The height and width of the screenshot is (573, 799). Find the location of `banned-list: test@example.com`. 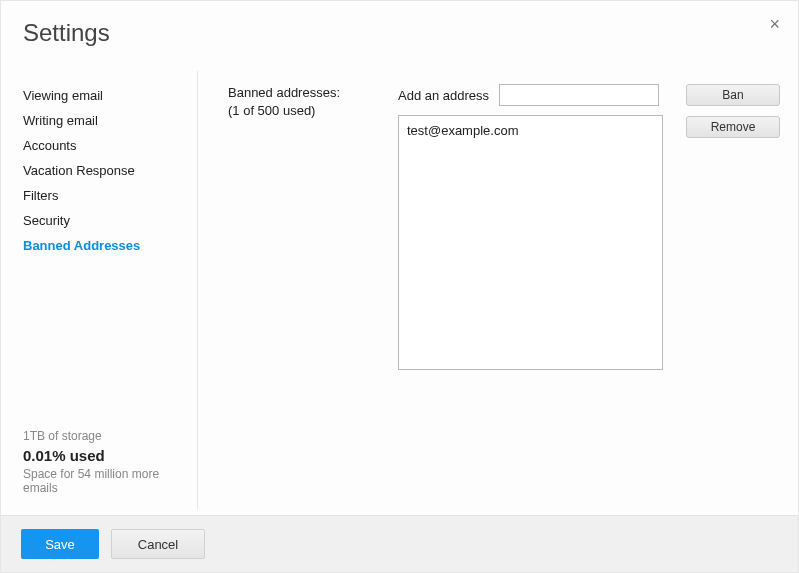

banned-list: test@example.com is located at coordinates (530, 242).